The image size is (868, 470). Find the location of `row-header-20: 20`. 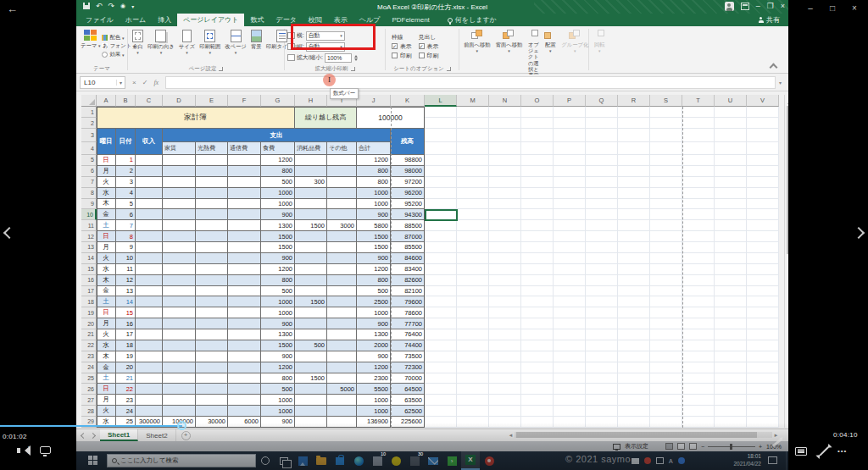

row-header-20: 20 is located at coordinates (89, 323).